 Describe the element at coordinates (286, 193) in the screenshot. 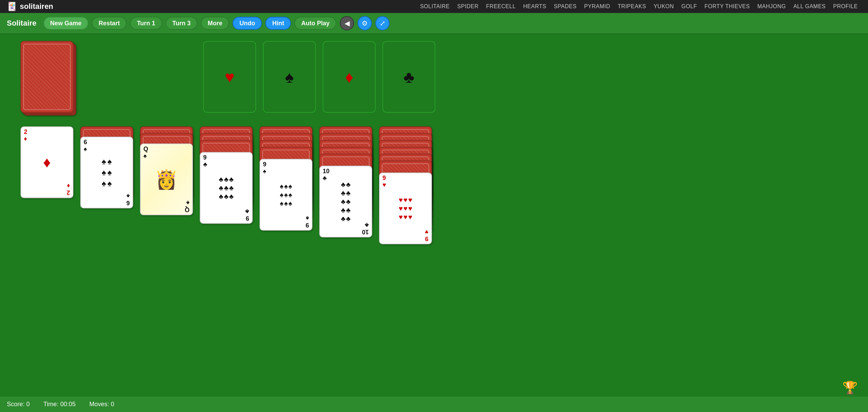

I see `tableau-col-5: 9♠ ♠♠♠ ♠♠♠ ♠♠♠ 9♠` at that location.